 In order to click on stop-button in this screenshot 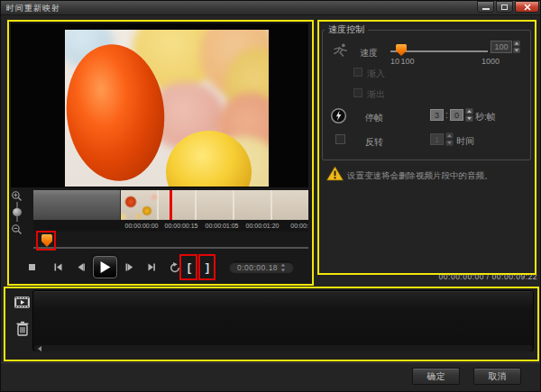, I will do `click(32, 267)`.